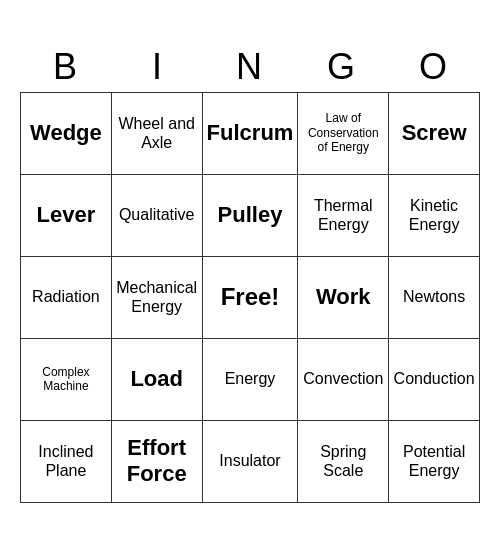 The height and width of the screenshot is (544, 500). Describe the element at coordinates (434, 133) in the screenshot. I see `cell-text: Screw` at that location.